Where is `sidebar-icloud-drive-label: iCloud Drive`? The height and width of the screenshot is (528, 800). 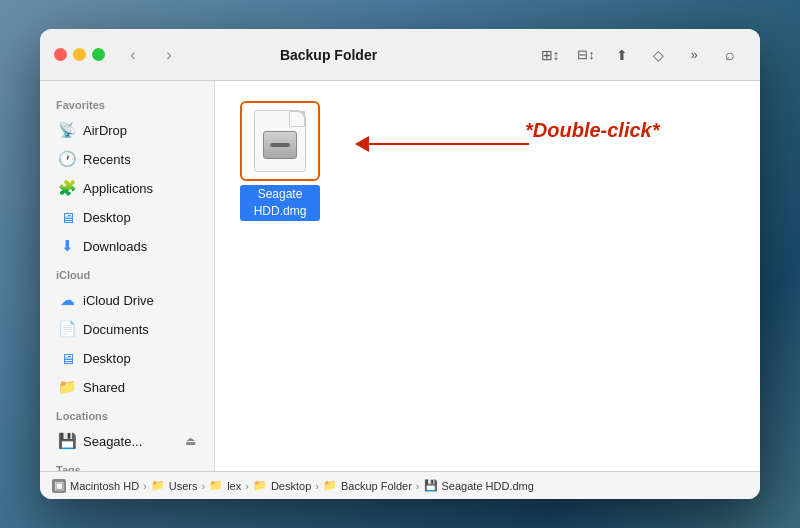 sidebar-icloud-drive-label: iCloud Drive is located at coordinates (118, 300).